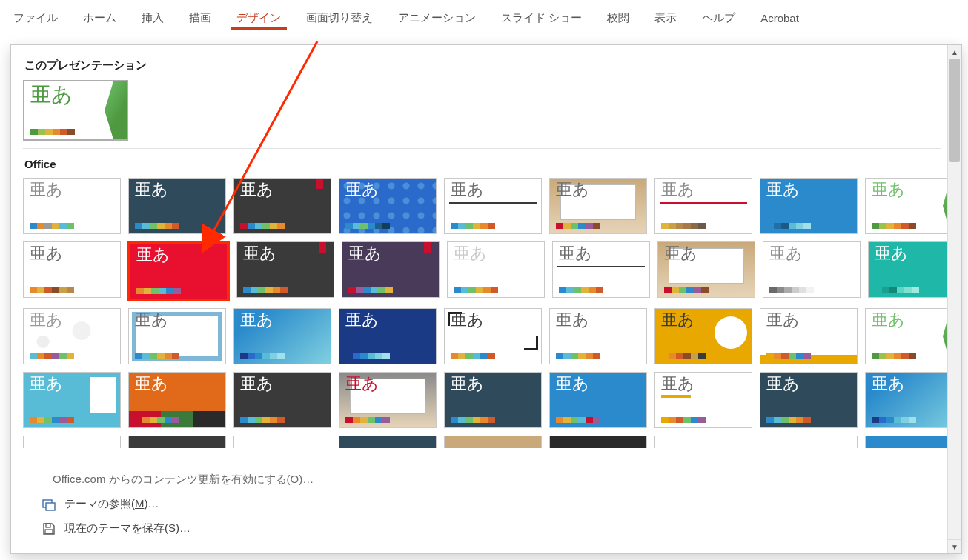 Image resolution: width=968 pixels, height=560 pixels. What do you see at coordinates (488, 480) in the screenshot?
I see `enable-content-update: Office.com からのコンテンツ更新を有効にする(O)…` at bounding box center [488, 480].